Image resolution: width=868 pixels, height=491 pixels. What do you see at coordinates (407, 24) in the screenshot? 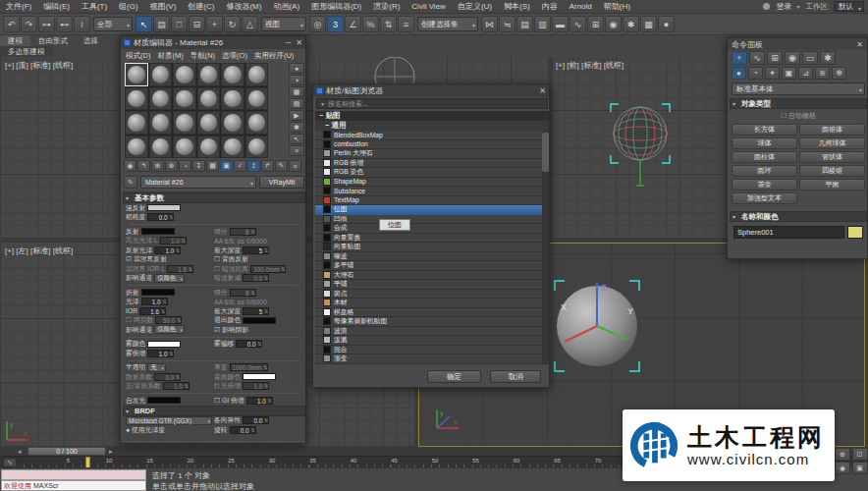
I see `edit-named-selection-sets-icon: ≡` at bounding box center [407, 24].